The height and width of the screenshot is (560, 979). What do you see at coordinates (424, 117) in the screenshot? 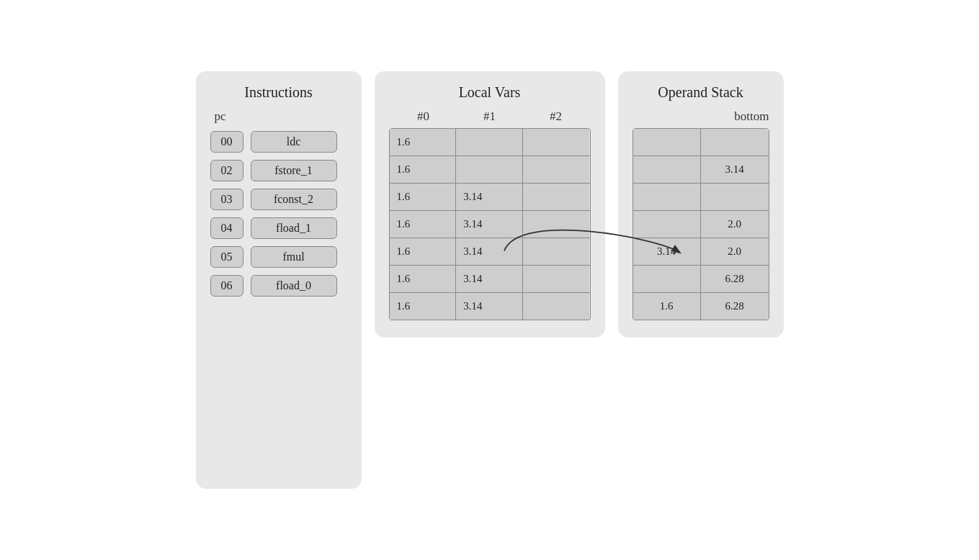
I see `lv-header-0: #0` at bounding box center [424, 117].